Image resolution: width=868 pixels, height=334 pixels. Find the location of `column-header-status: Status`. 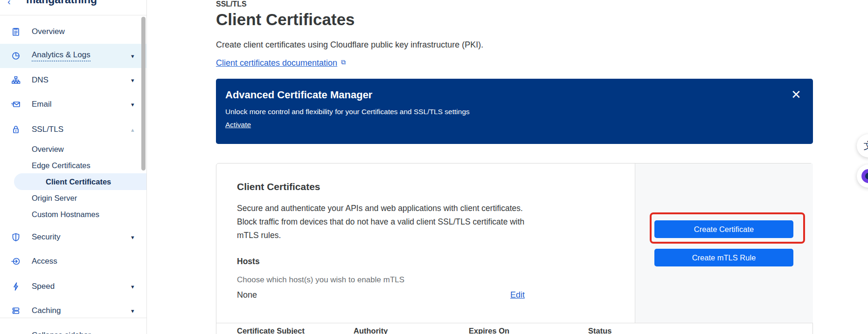

column-header-status: Status is located at coordinates (600, 330).